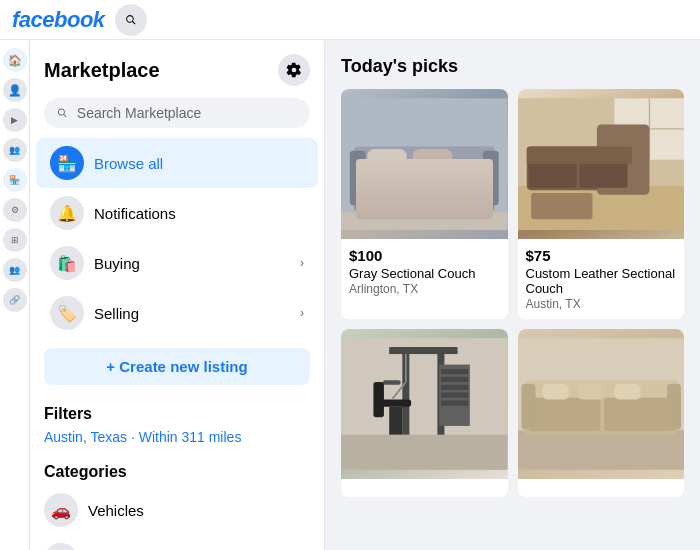 The width and height of the screenshot is (700, 550). What do you see at coordinates (199, 164) in the screenshot?
I see `browse-label: Browse all` at bounding box center [199, 164].